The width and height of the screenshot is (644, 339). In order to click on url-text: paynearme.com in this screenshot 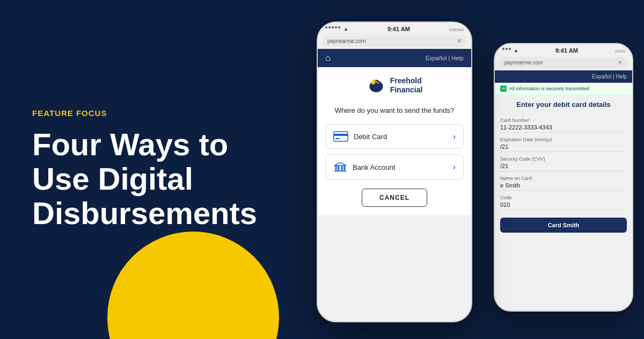, I will do `click(347, 41)`.